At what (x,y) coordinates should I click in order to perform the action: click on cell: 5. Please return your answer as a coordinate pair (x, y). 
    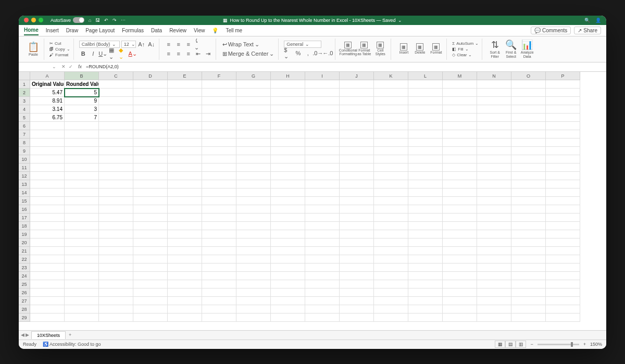
    Looking at the image, I should click on (82, 93).